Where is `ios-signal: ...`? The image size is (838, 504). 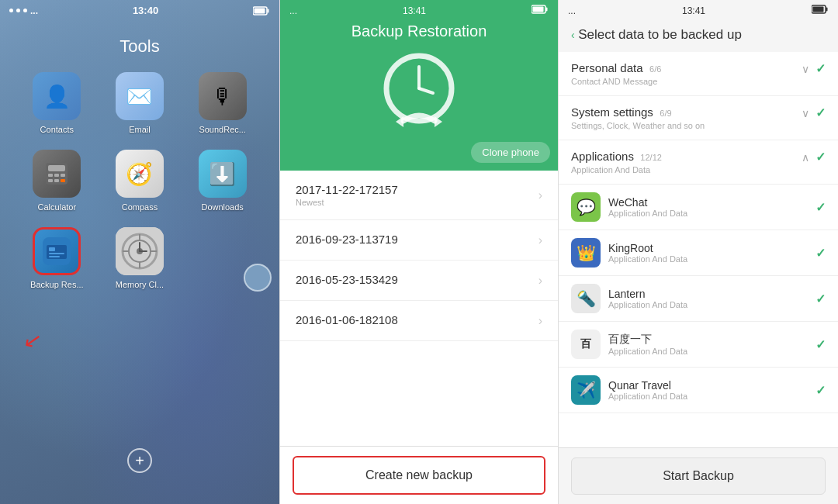 ios-signal: ... is located at coordinates (23, 11).